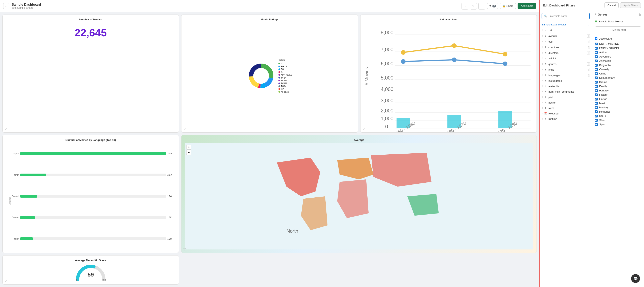 This screenshot has width=644, height=287. What do you see at coordinates (602, 124) in the screenshot?
I see `label-sport: Sport` at bounding box center [602, 124].